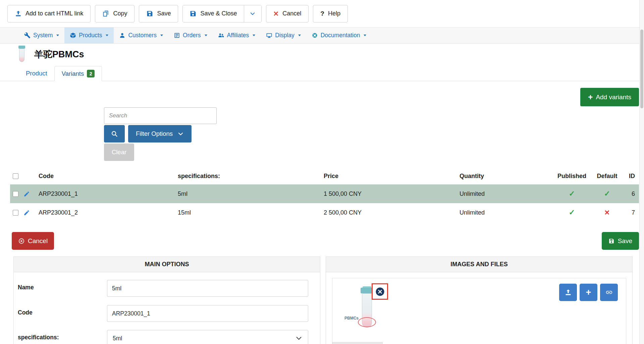  I want to click on name-field, so click(208, 288).